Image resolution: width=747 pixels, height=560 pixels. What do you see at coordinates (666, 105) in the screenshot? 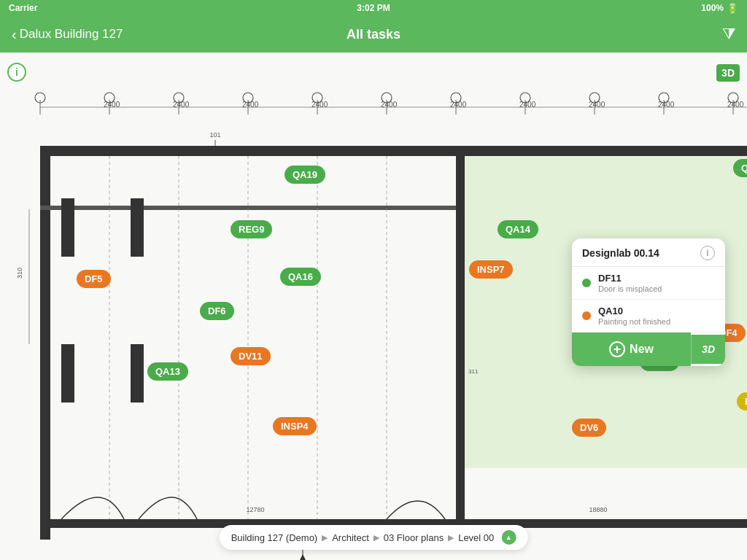
I see `dim-2400-9: 2400` at bounding box center [666, 105].